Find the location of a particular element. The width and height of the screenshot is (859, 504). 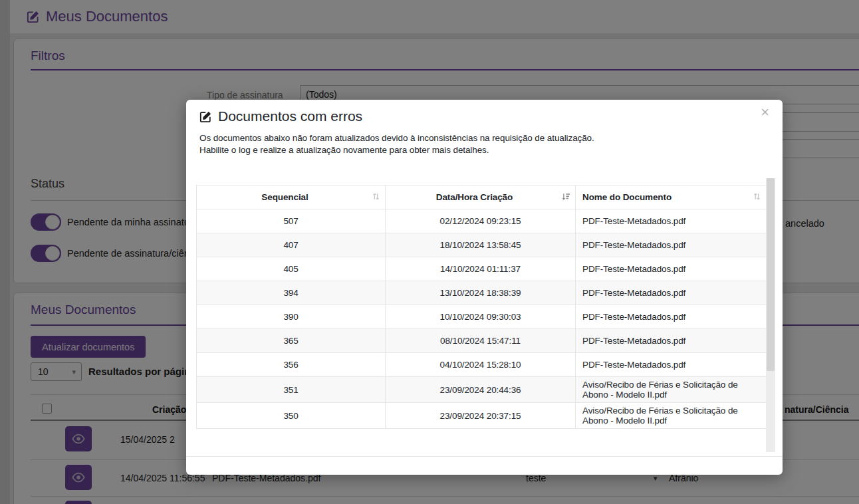

modal-footer is located at coordinates (484, 465).